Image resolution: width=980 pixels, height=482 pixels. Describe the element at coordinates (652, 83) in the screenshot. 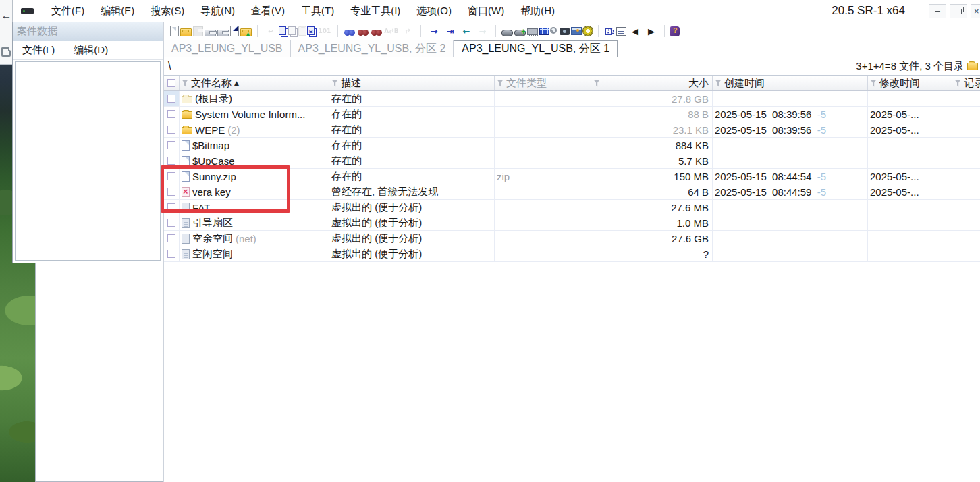

I see `column-header-4: 大小` at that location.